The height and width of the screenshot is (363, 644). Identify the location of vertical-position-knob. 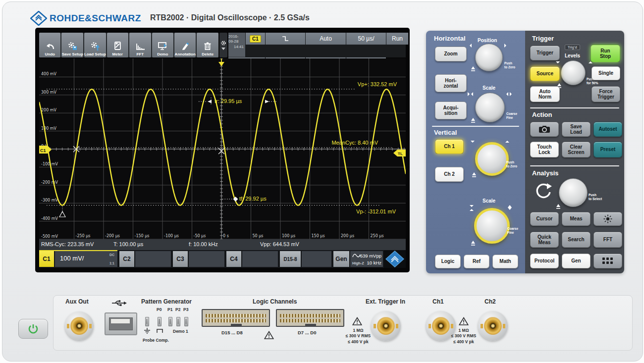
(492, 159).